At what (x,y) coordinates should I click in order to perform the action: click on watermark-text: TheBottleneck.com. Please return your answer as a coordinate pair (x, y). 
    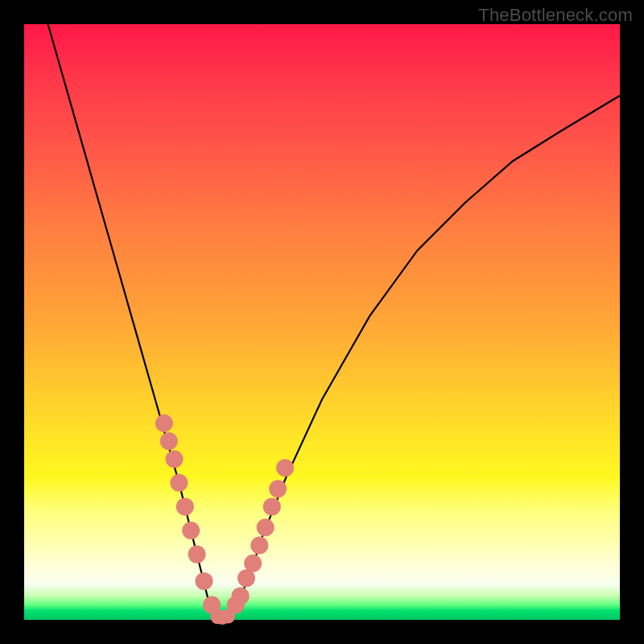
    Looking at the image, I should click on (555, 15).